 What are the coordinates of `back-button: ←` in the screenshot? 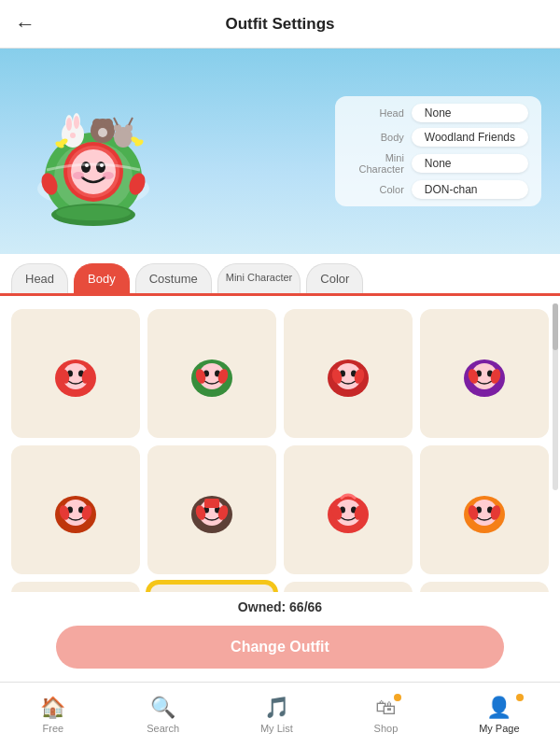 It's located at (25, 24).